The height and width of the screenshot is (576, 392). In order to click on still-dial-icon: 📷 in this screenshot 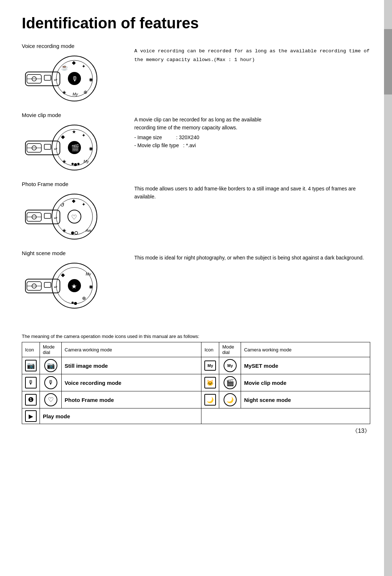, I will do `click(51, 366)`.